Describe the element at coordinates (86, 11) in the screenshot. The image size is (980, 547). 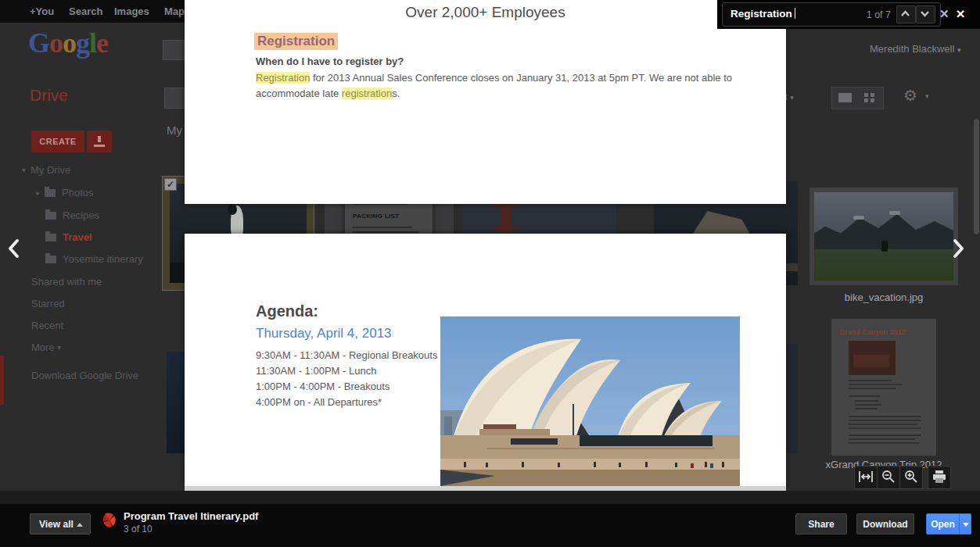
I see `gbar-item-search: Search` at that location.